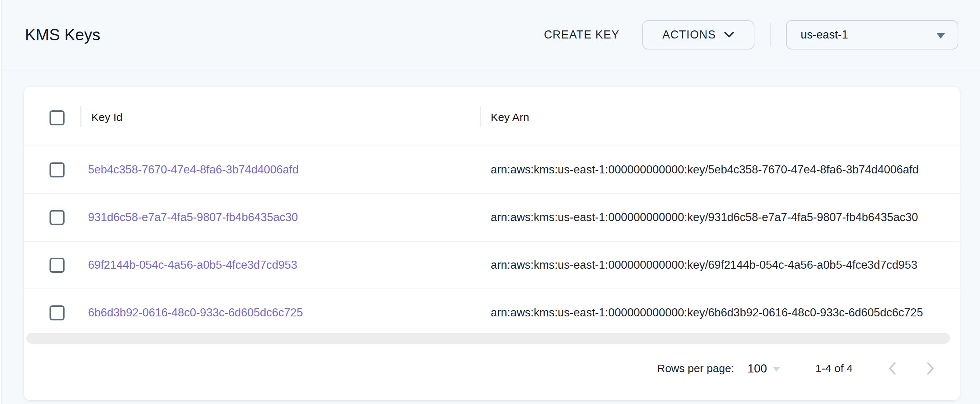 The image size is (980, 404). Describe the element at coordinates (751, 35) in the screenshot. I see `header-controls: CREATE KEY ACTIONS us-east-1` at that location.